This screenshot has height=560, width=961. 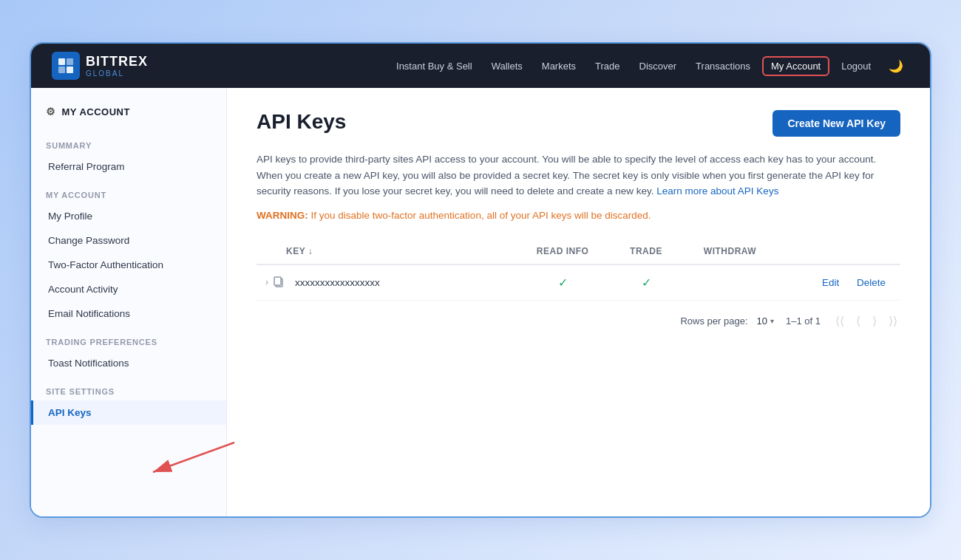 I want to click on gear-icon: ⚙, so click(x=51, y=112).